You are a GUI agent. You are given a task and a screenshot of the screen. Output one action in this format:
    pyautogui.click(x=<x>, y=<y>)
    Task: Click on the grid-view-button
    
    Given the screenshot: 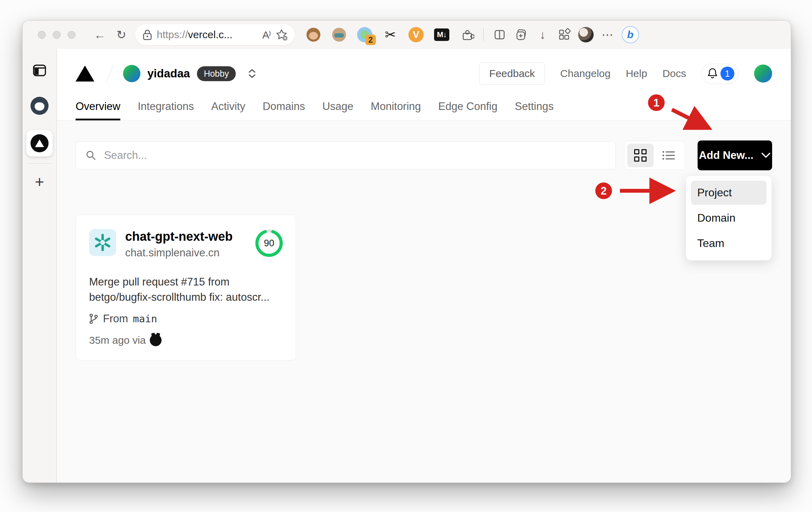 What is the action you would take?
    pyautogui.click(x=640, y=155)
    